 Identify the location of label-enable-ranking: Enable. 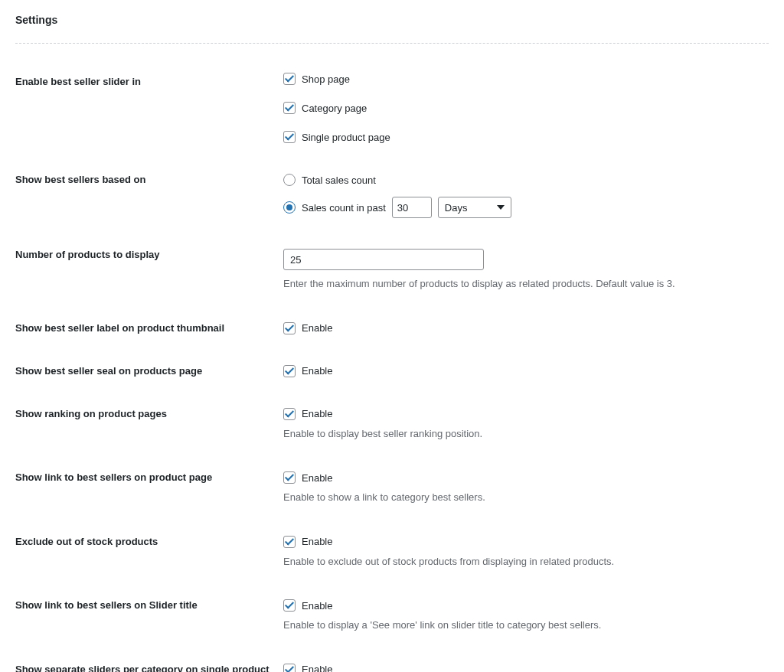
(317, 413).